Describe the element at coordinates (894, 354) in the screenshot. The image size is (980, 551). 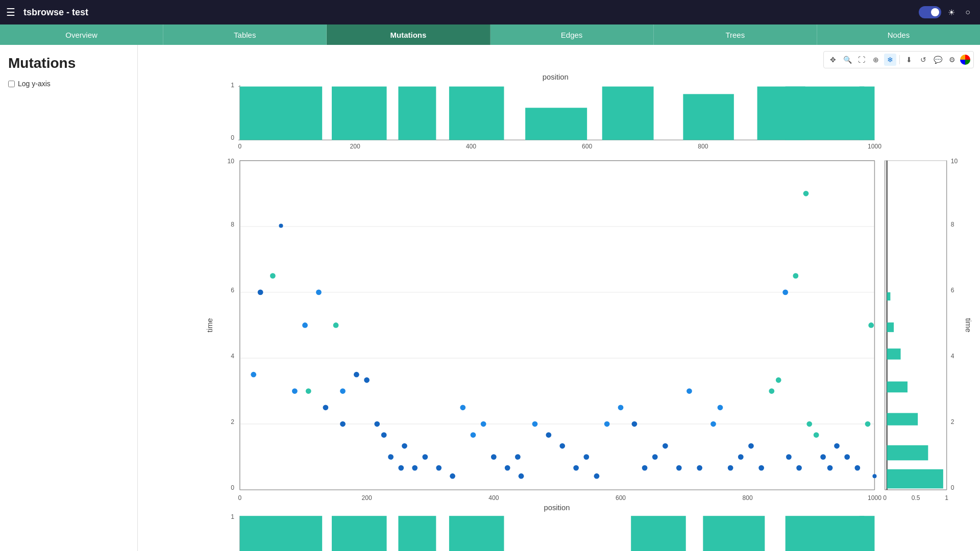
I see `right-hist-bar-t4` at that location.